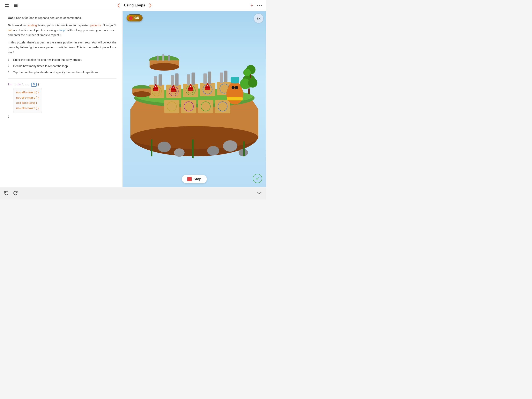 The height and width of the screenshot is (399, 532). I want to click on goal-paragraph: Goal: Use a for loop to repeat a sequenc…, so click(62, 18).